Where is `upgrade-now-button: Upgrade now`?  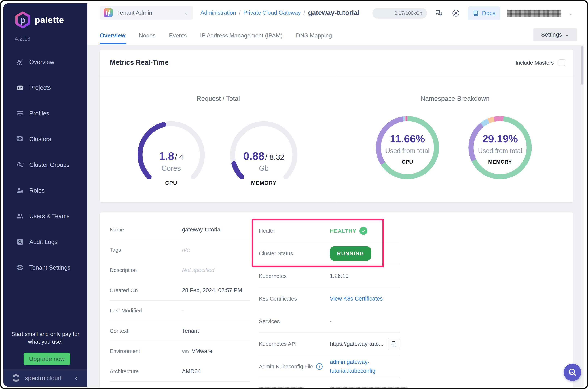
upgrade-now-button: Upgrade now is located at coordinates (47, 359).